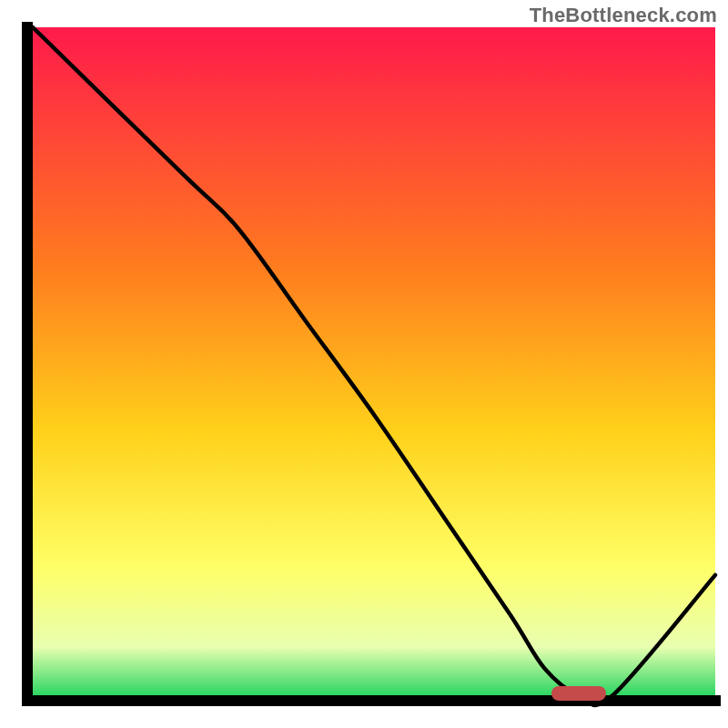 This screenshot has width=728, height=728. What do you see at coordinates (579, 693) in the screenshot?
I see `optimal-range-marker` at bounding box center [579, 693].